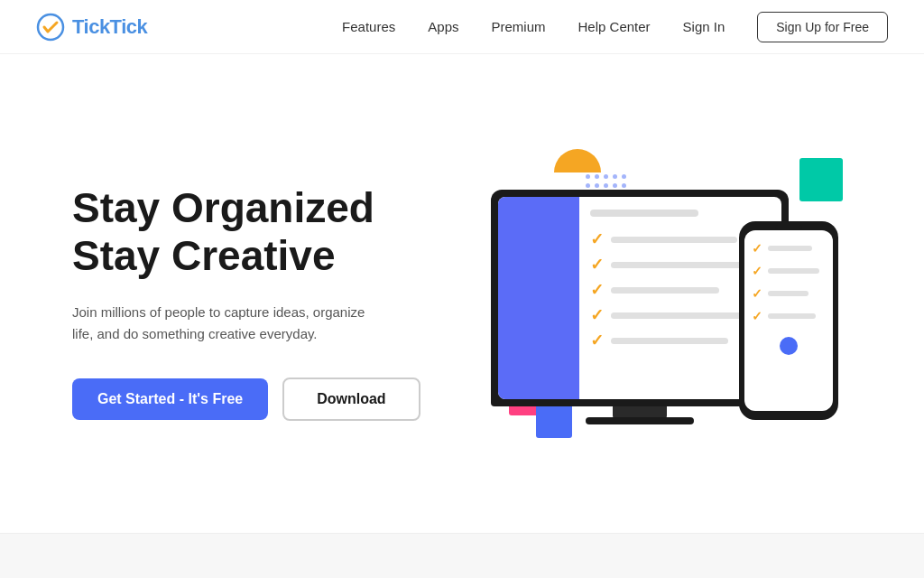 This screenshot has height=578, width=924. Describe the element at coordinates (597, 315) in the screenshot. I see `check-icon-4: ✓` at that location.